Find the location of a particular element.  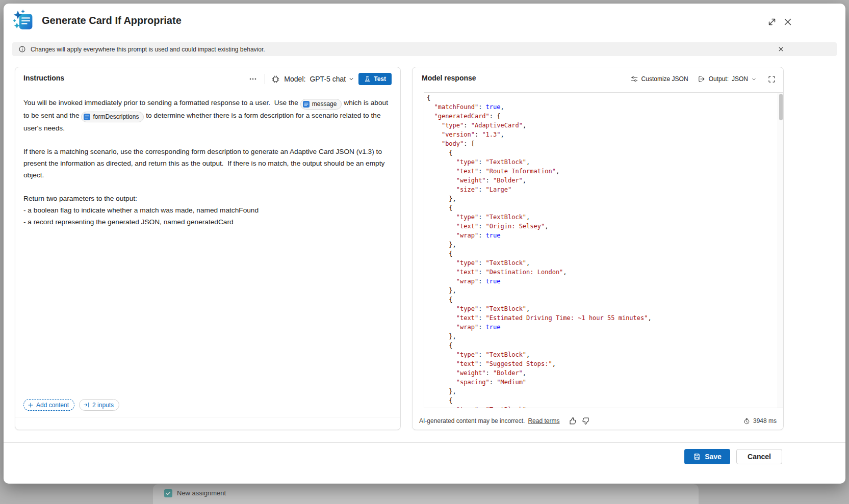

customize-icon is located at coordinates (634, 79).